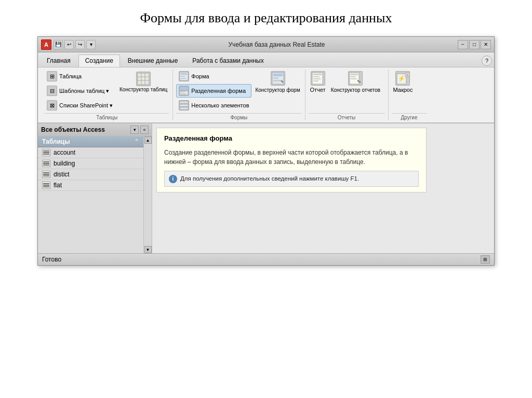 The width and height of the screenshot is (532, 398). Describe the element at coordinates (463, 45) in the screenshot. I see `minimize-button: −` at that location.